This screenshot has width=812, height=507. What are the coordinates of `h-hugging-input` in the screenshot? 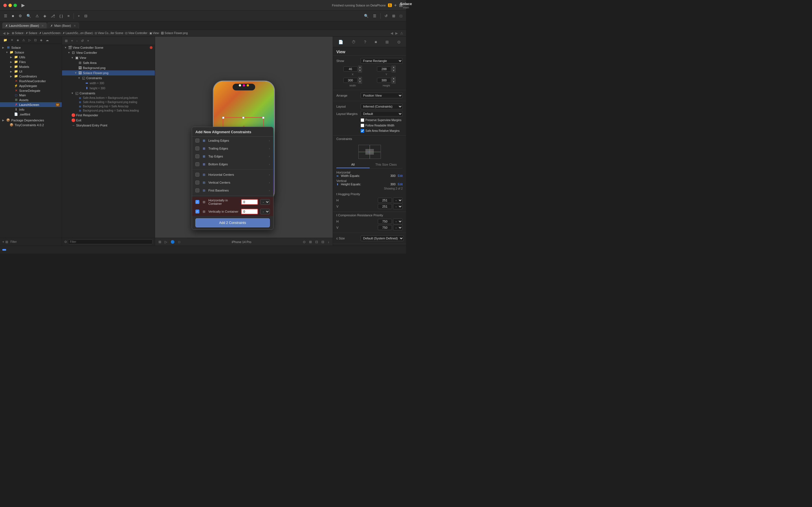 It's located at (385, 201).